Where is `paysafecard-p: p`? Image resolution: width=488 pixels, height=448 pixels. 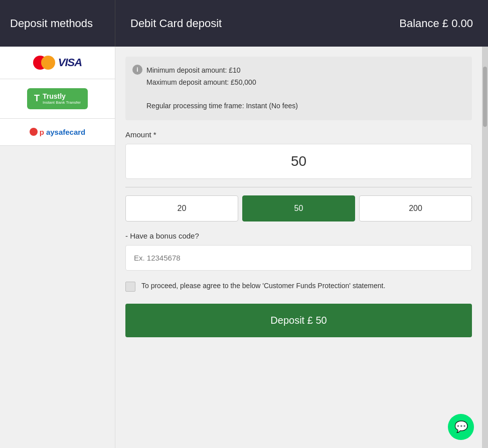 paysafecard-p: p is located at coordinates (42, 132).